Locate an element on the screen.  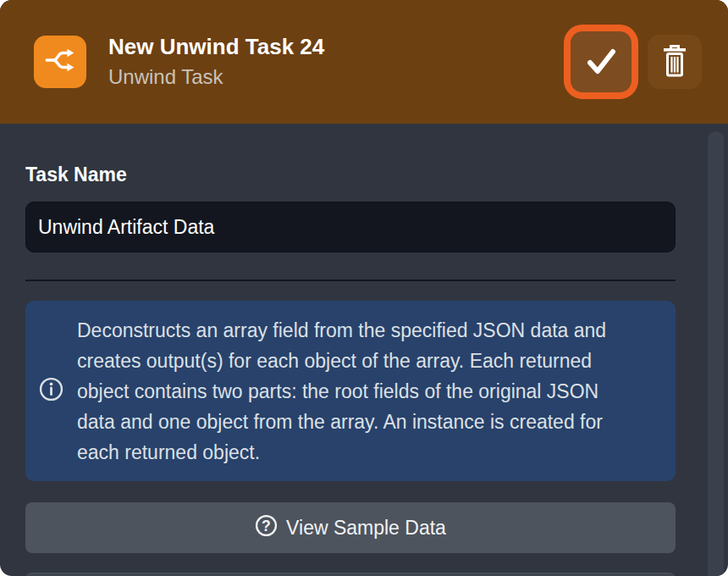
task-subtitle: Unwind Task is located at coordinates (336, 77).